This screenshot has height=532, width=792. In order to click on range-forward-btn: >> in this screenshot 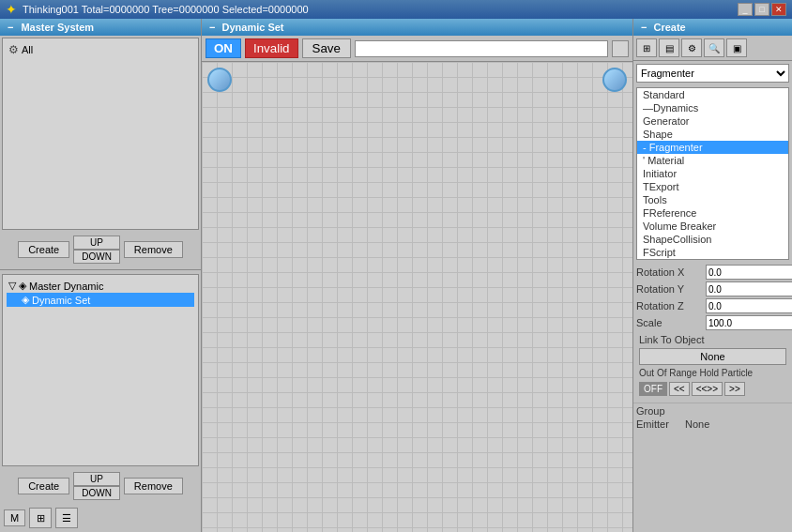, I will do `click(735, 388)`.